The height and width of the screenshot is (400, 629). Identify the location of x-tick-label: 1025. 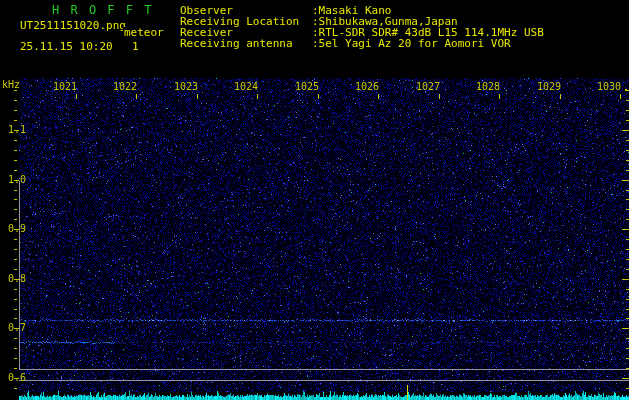
(306, 87).